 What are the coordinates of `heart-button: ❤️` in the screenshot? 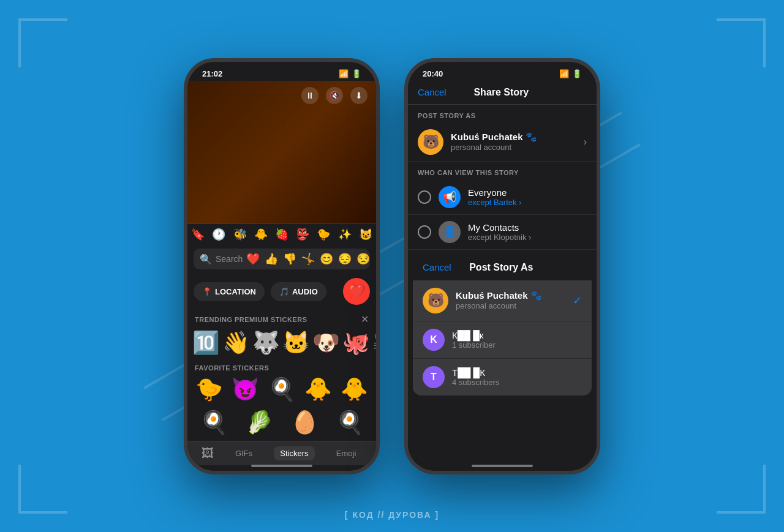 It's located at (356, 291).